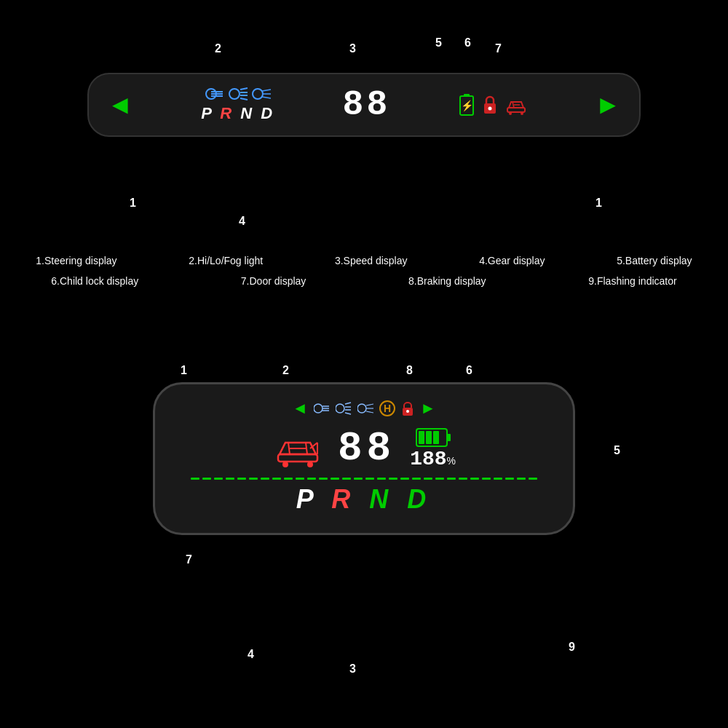  What do you see at coordinates (352, 669) in the screenshot?
I see `bottom-label-3: 3` at bounding box center [352, 669].